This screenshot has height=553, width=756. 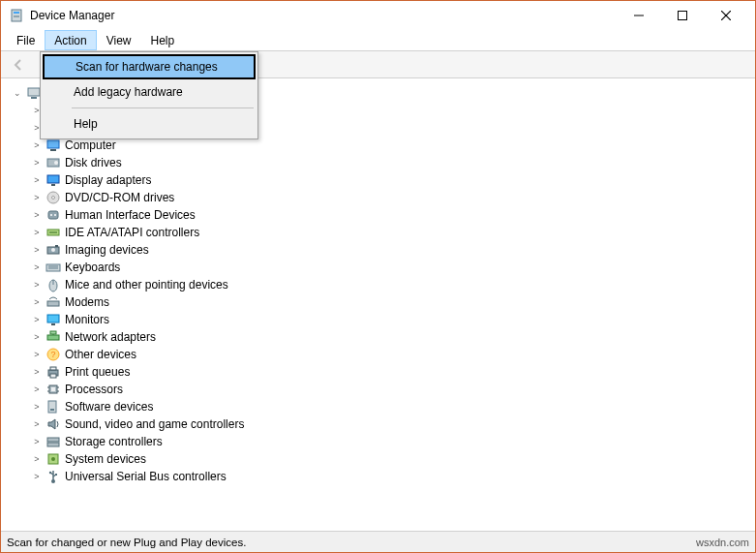 What do you see at coordinates (119, 41) in the screenshot?
I see `menu-view: View` at bounding box center [119, 41].